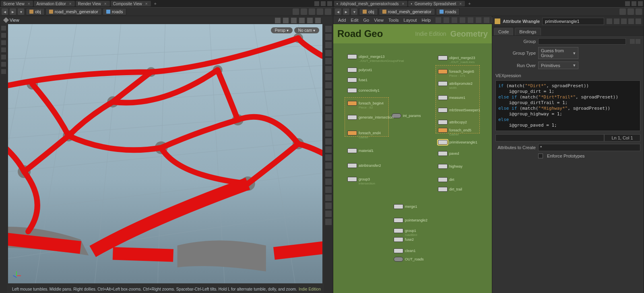 The height and width of the screenshot is (293, 644). What do you see at coordinates (363, 90) in the screenshot?
I see `node-connectivity1: connectivity1` at bounding box center [363, 90].